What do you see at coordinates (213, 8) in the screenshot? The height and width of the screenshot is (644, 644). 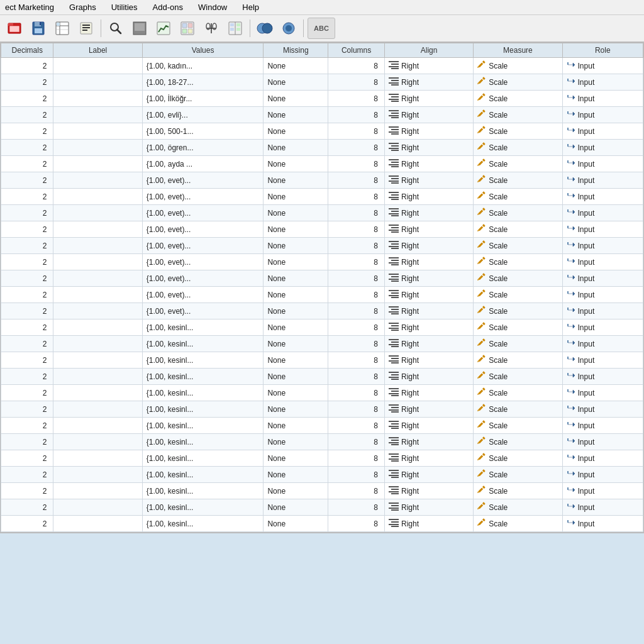 I see `menu-item-window: Window` at bounding box center [213, 8].